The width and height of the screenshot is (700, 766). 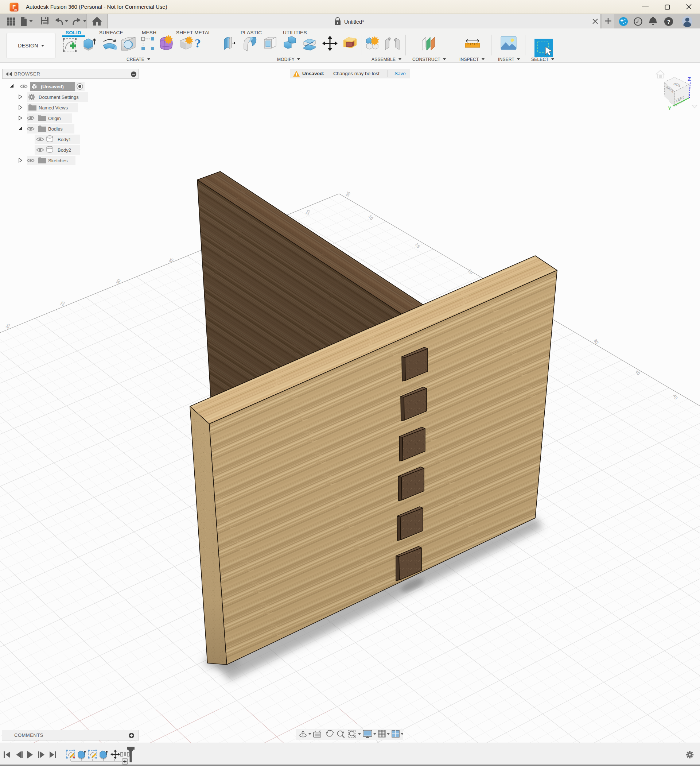 I want to click on svg-text: Y, so click(x=670, y=108).